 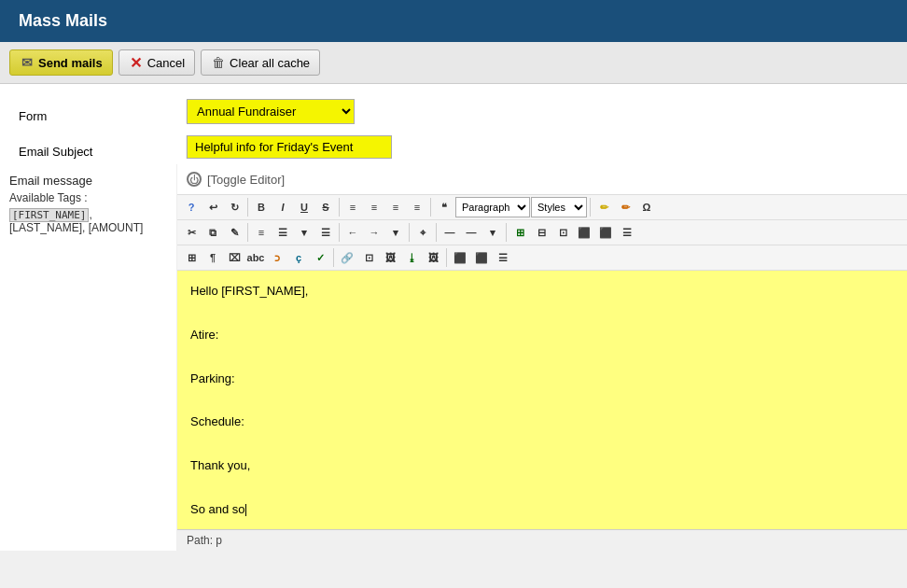 What do you see at coordinates (218, 63) in the screenshot?
I see `trash-icon: 🗑` at bounding box center [218, 63].